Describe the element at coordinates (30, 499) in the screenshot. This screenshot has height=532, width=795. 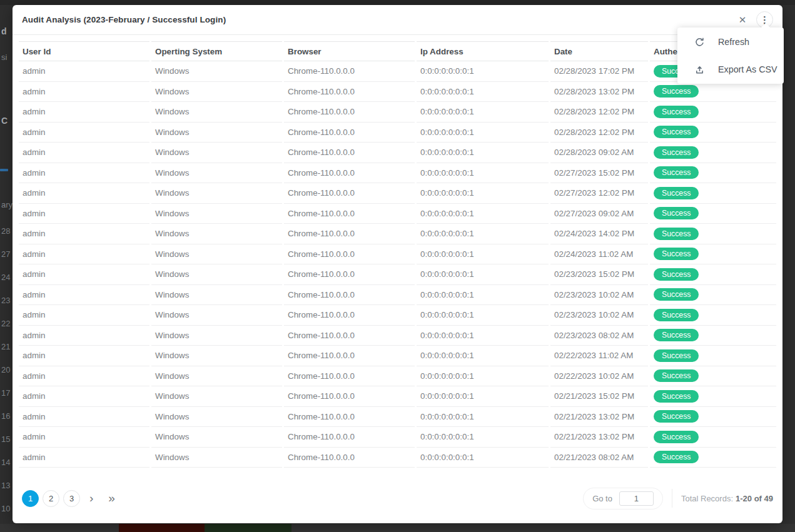
I see `page-button-1: 1` at that location.